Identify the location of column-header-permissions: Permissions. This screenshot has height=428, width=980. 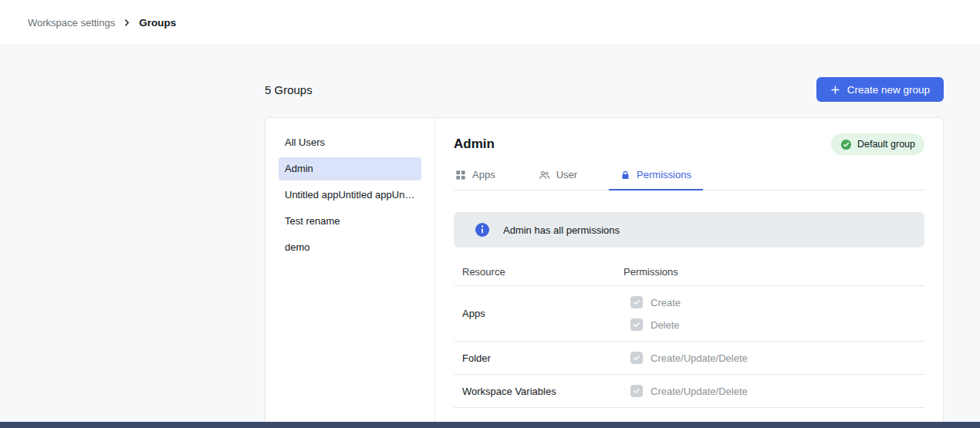
(651, 271).